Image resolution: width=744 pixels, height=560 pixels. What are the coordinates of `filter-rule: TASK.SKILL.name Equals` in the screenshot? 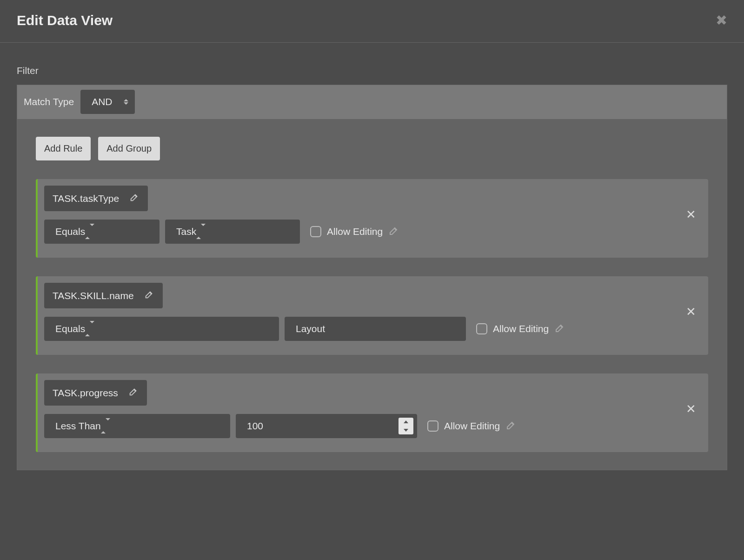 It's located at (372, 315).